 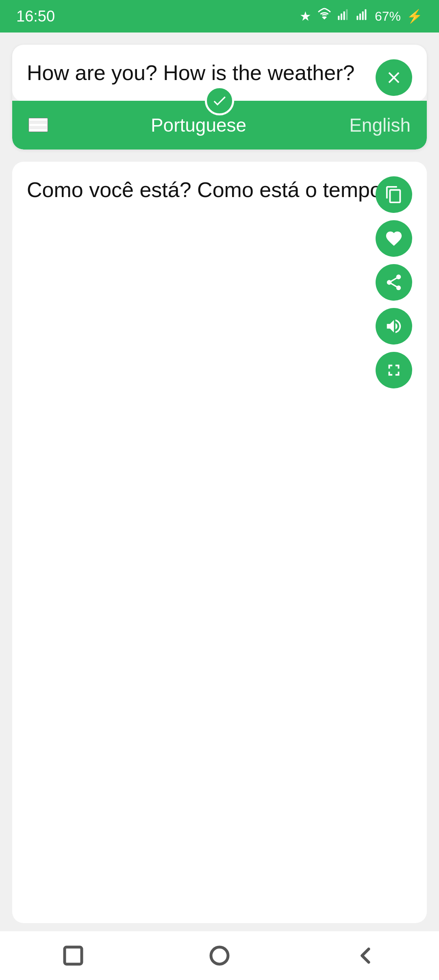 I want to click on status-icons: ★ 67% ⚡, so click(x=361, y=16).